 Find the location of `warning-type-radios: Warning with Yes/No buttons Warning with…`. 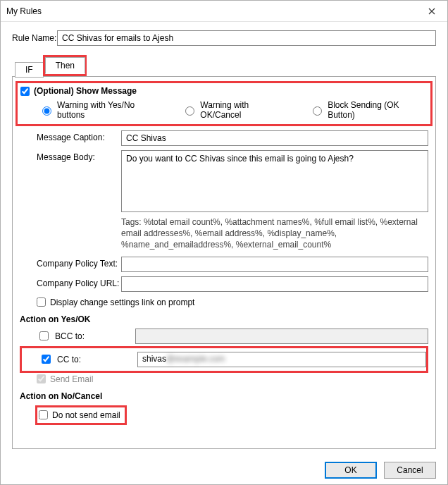

warning-type-radios: Warning with Yes/No buttons Warning with… is located at coordinates (224, 109).